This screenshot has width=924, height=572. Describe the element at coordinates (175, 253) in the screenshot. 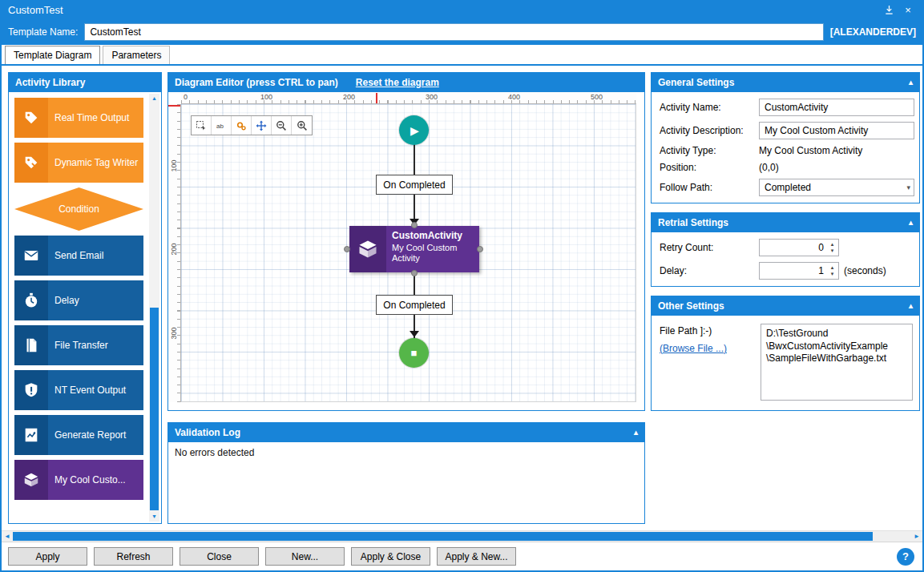

I see `vertical-ruler: 100 200 300` at that location.